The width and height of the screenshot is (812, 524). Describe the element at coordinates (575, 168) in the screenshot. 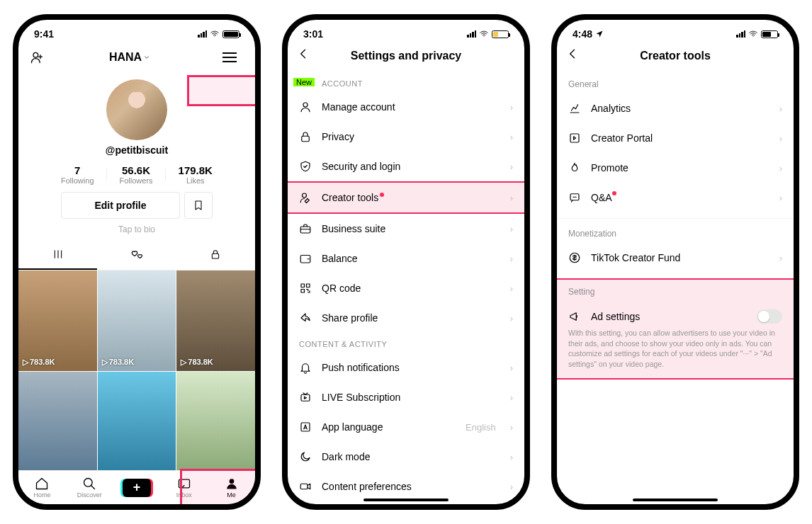

I see `flame-icon` at that location.